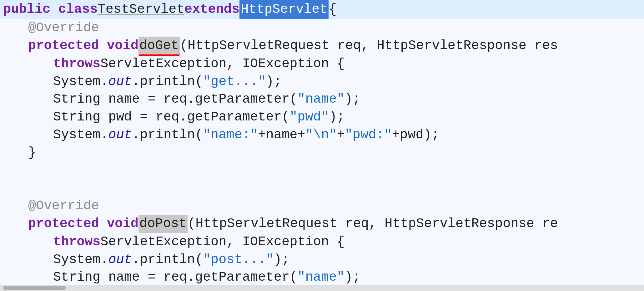 The image size is (644, 291). Describe the element at coordinates (34, 288) in the screenshot. I see `scrollbar-thumb` at that location.